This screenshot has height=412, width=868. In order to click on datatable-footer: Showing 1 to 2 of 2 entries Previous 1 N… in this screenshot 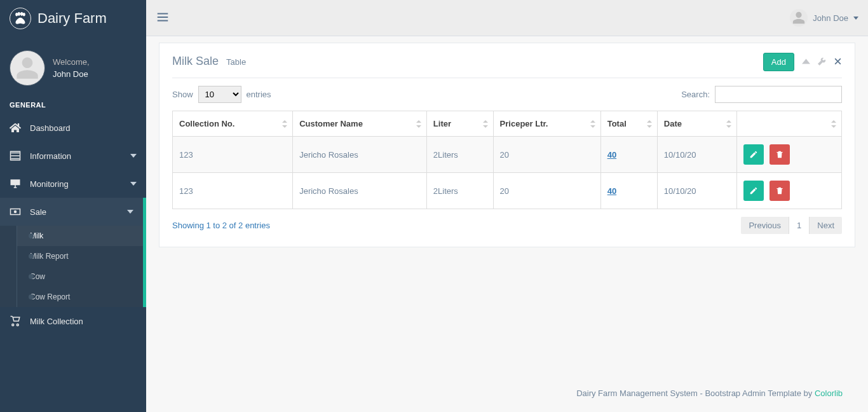, I will do `click(507, 221)`.